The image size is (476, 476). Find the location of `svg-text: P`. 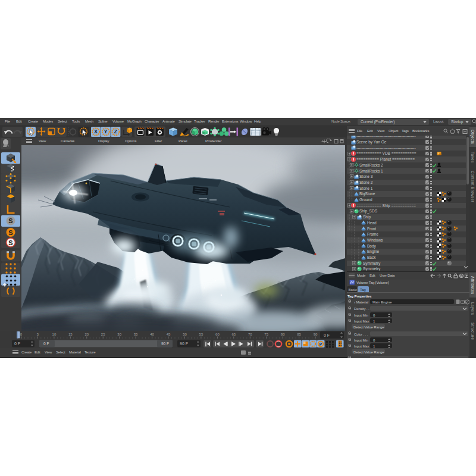

svg-text: P is located at coordinates (321, 344).